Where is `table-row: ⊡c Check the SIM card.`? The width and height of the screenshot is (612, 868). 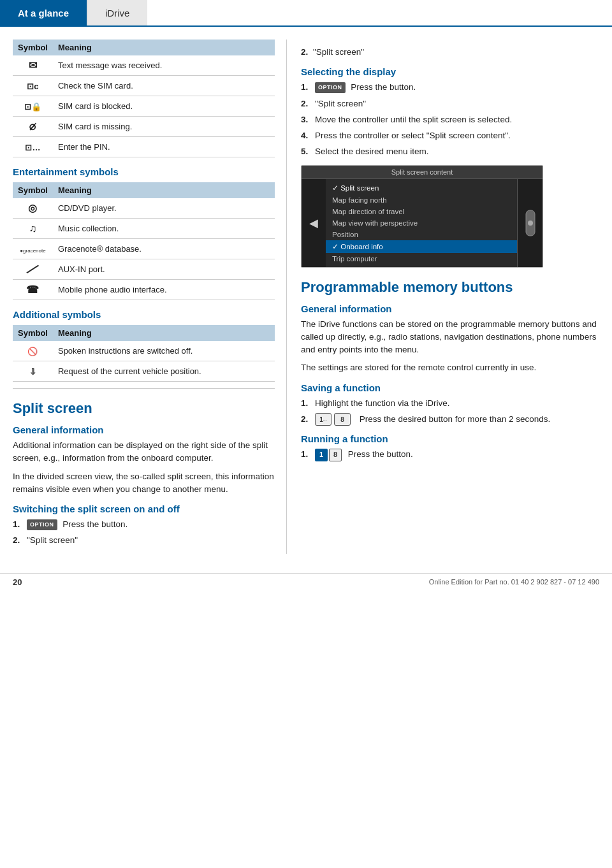 table-row: ⊡c Check the SIM card. is located at coordinates (144, 86).